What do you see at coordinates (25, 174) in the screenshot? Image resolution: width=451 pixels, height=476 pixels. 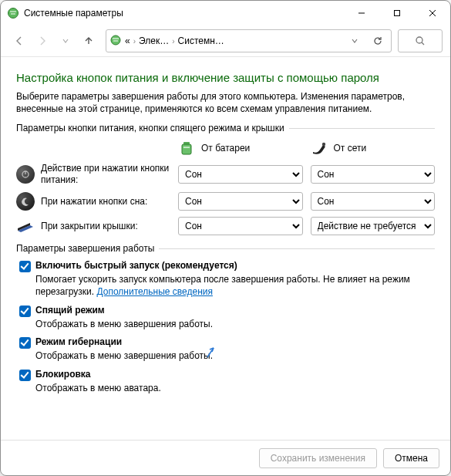 I see `power-icon` at bounding box center [25, 174].